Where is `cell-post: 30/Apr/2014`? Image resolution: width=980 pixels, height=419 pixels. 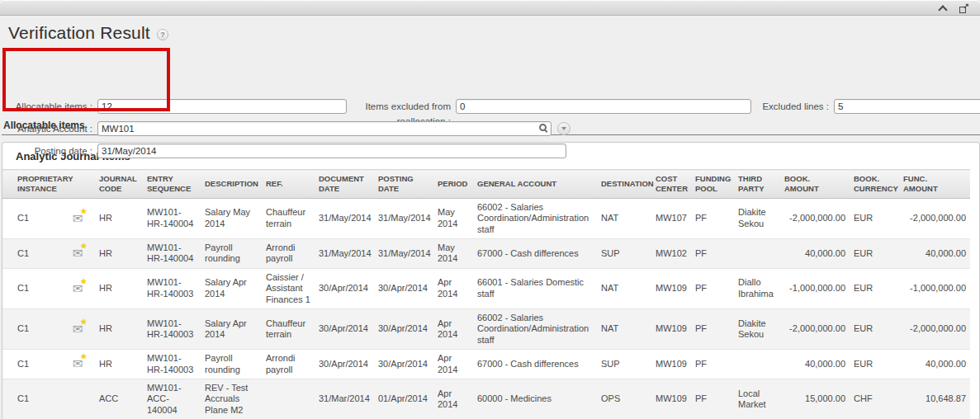 cell-post: 30/Apr/2014 is located at coordinates (404, 289).